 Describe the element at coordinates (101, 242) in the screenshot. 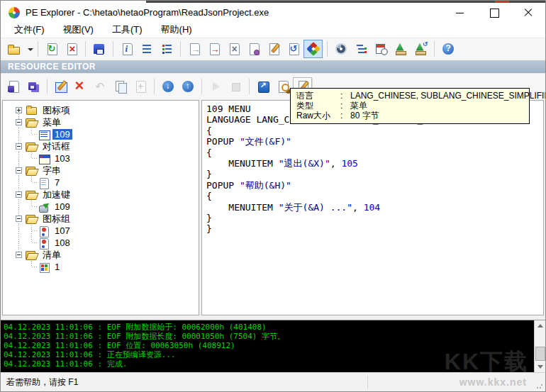

I see `tree-leaf: 108` at that location.